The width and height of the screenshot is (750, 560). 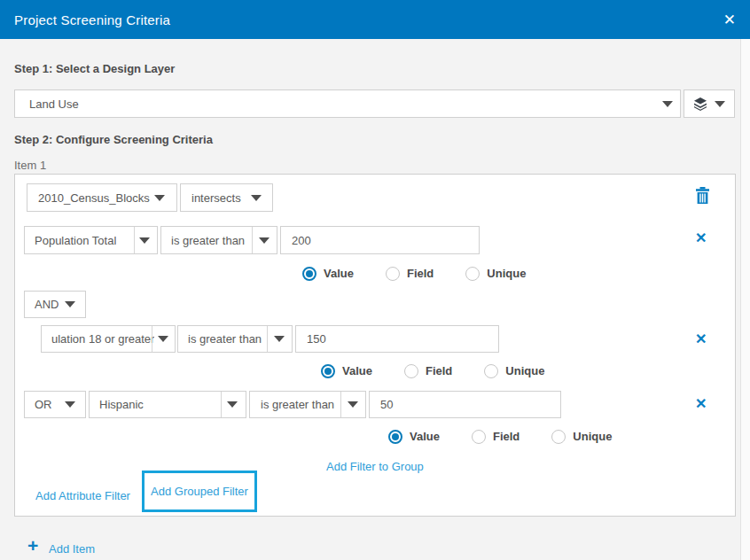 What do you see at coordinates (98, 338) in the screenshot?
I see `filter2-field-value: ulation 18 or greater` at bounding box center [98, 338].